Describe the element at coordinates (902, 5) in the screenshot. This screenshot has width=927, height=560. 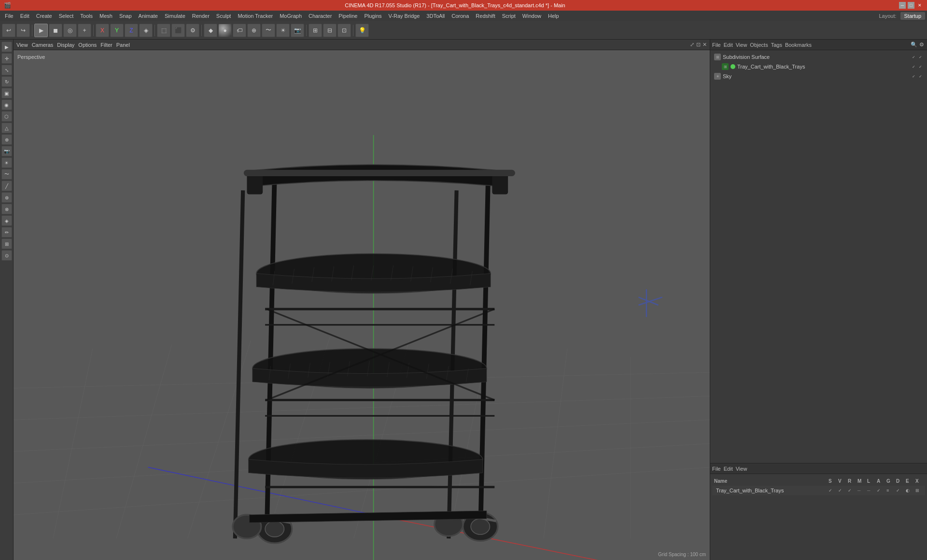
I see `minimize-button: ─` at that location.